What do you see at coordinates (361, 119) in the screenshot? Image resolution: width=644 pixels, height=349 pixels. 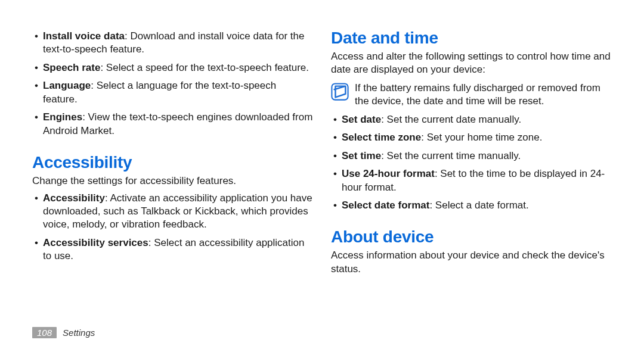 I see `option-term: Set date` at bounding box center [361, 119].